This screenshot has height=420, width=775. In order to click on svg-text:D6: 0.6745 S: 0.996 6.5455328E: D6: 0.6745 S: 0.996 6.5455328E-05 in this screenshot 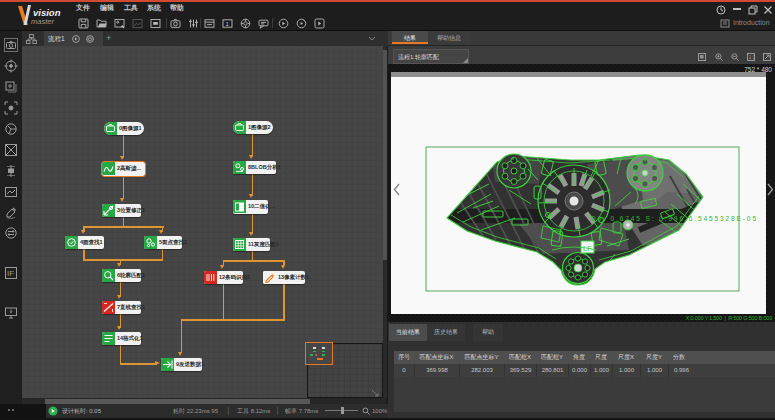, I will do `click(674, 218)`.